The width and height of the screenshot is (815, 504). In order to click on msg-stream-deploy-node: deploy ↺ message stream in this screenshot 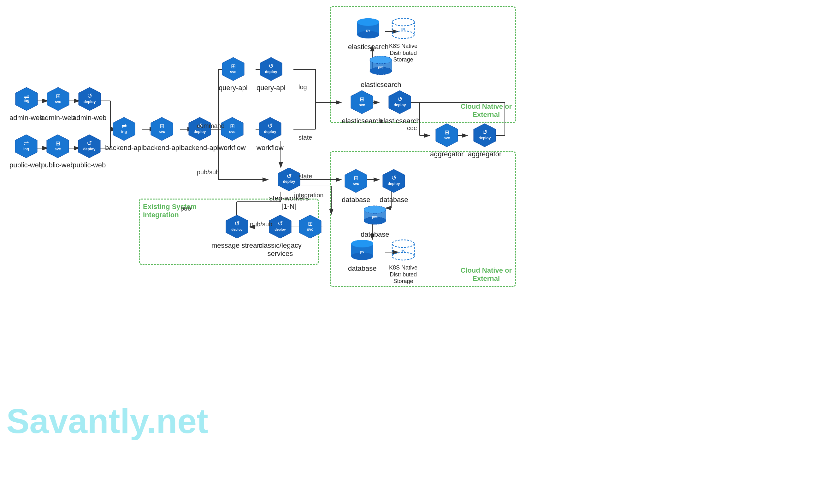, I will do `click(237, 232)`.